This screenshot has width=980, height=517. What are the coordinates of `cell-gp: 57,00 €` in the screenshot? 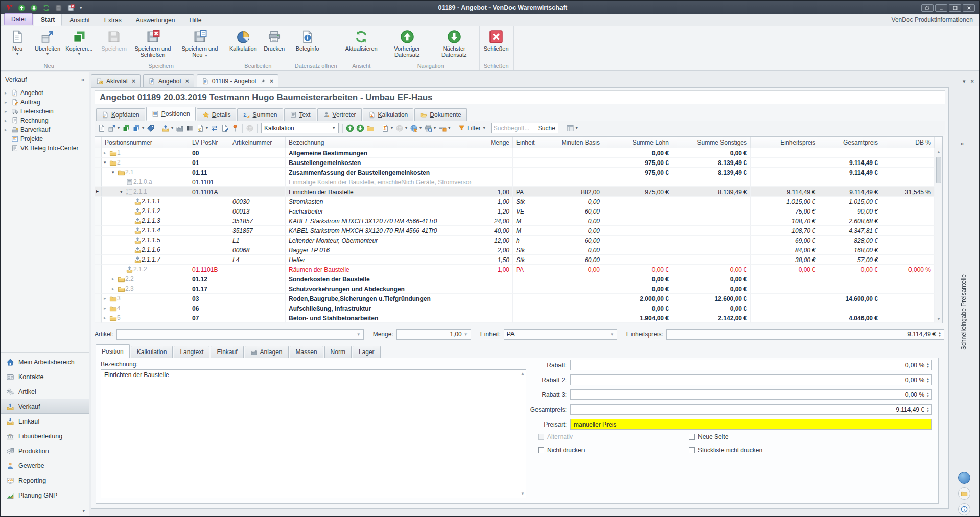 It's located at (850, 260).